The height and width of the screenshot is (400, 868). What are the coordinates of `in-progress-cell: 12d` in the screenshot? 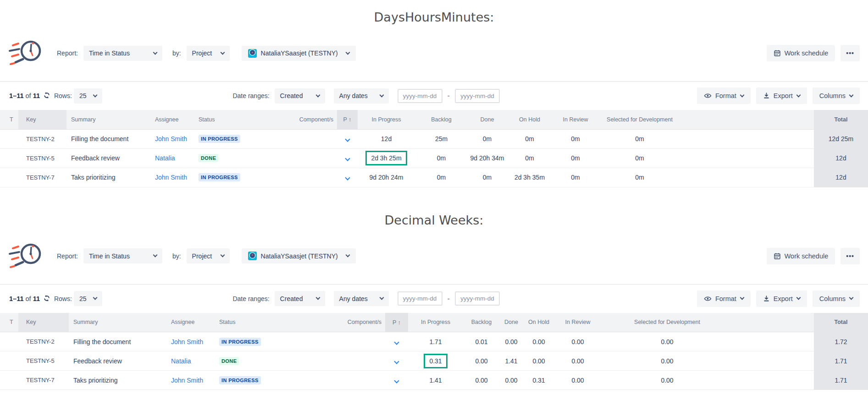 It's located at (386, 139).